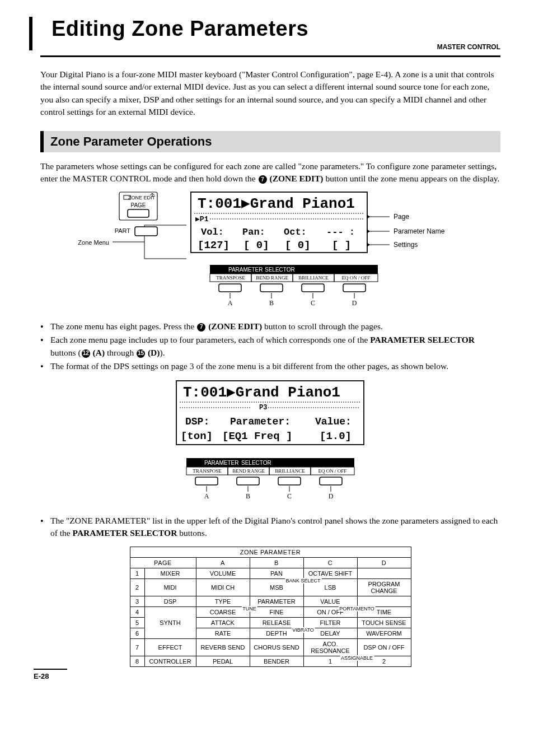  What do you see at coordinates (296, 232) in the screenshot?
I see `lcd-oct: Oct:` at bounding box center [296, 232].